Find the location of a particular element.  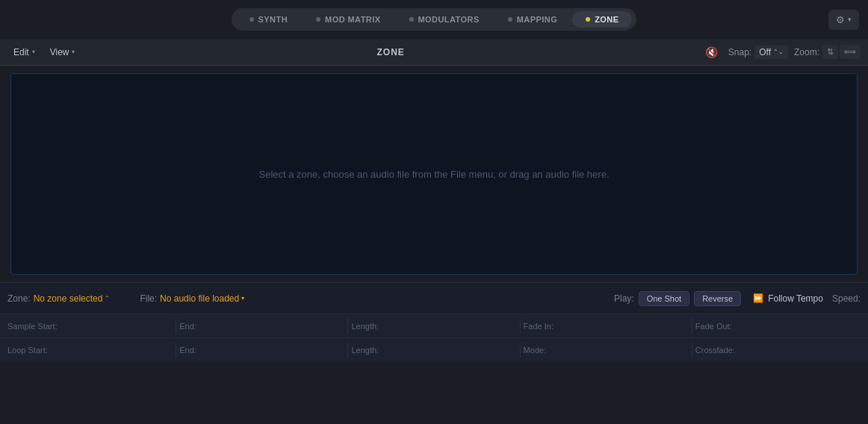

waveform-empty-message: Select a zone, choose an audio file from… is located at coordinates (433, 175).